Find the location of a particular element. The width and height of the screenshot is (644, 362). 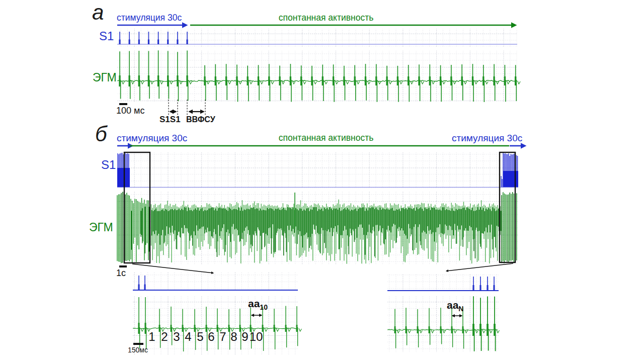

interval-number: 10 is located at coordinates (257, 337).